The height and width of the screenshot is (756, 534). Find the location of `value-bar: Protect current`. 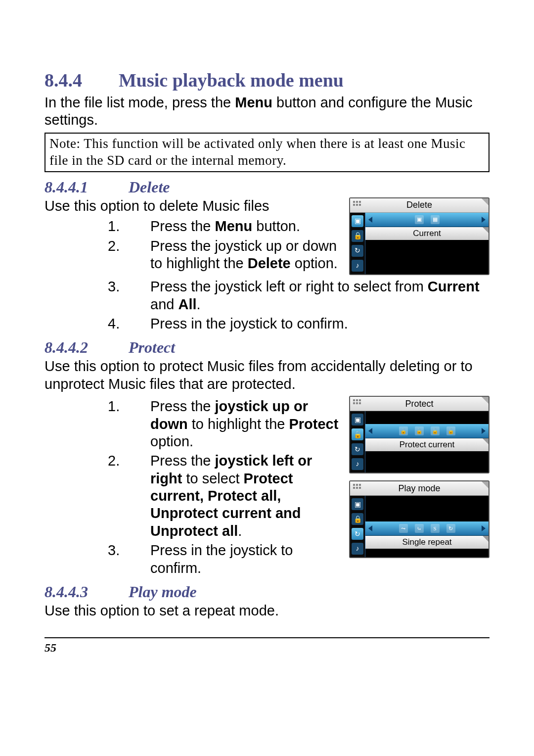

value-bar: Protect current is located at coordinates (427, 445).